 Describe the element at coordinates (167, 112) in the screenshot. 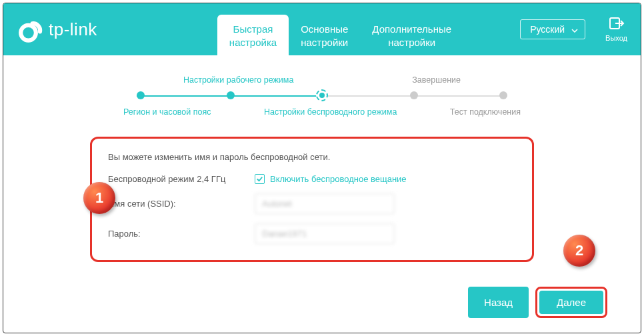

I see `step-label-region: Регион и часовой пояс` at that location.